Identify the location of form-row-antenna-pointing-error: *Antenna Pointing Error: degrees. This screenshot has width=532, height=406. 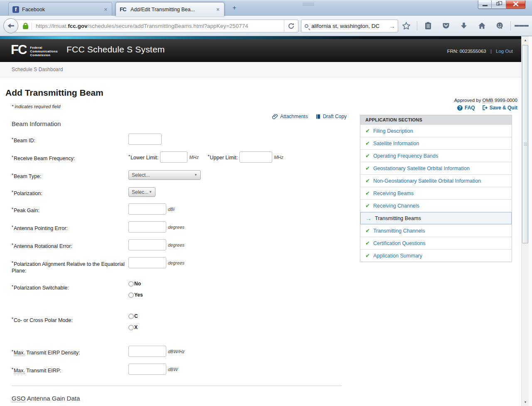
(180, 227).